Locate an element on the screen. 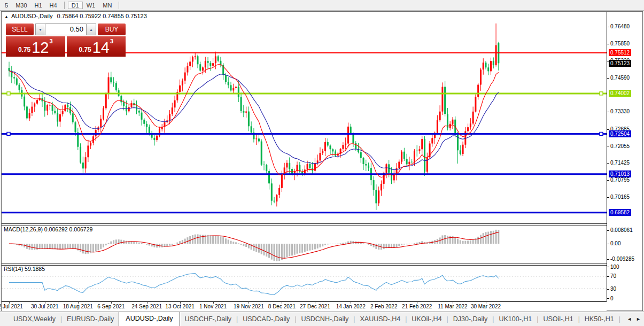 The height and width of the screenshot is (326, 644). price-tick-label: 0.72055 is located at coordinates (618, 146).